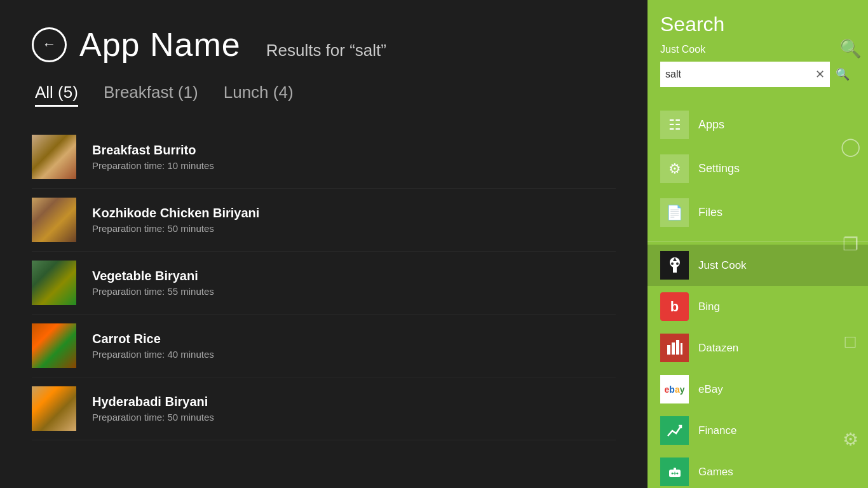 This screenshot has height=488, width=868. I want to click on results-subtitle: Results for “salt”, so click(327, 51).